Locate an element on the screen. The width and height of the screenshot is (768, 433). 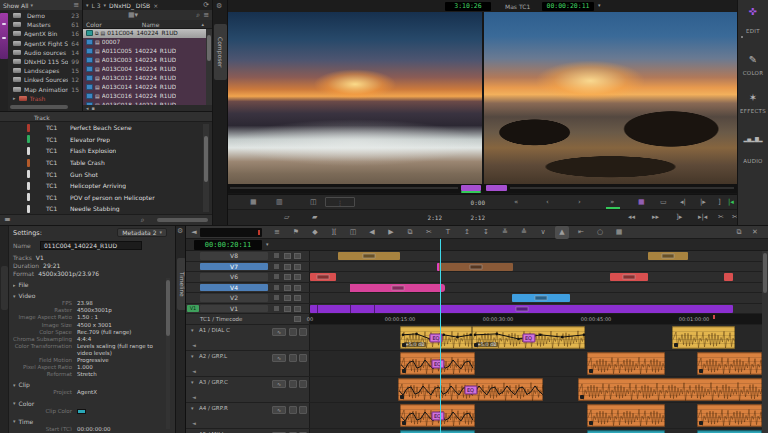
expander-icon: ▾ is located at coordinates (14, 296).